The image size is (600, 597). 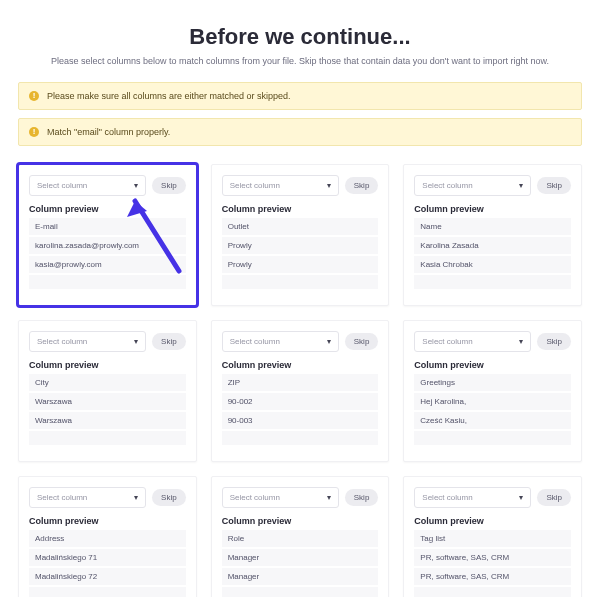 I want to click on alert-banner: !Match "email" column properly., so click(x=300, y=132).